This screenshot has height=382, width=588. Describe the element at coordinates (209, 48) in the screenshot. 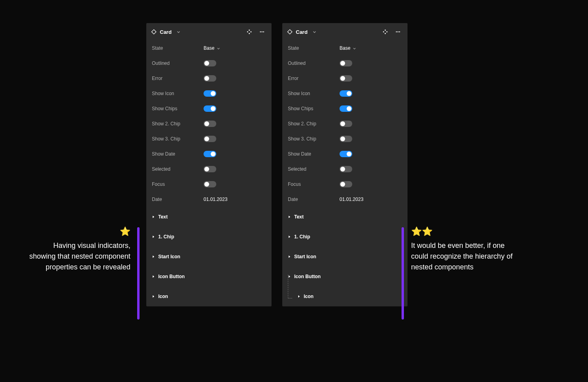

I see `prop-state: State Base` at that location.